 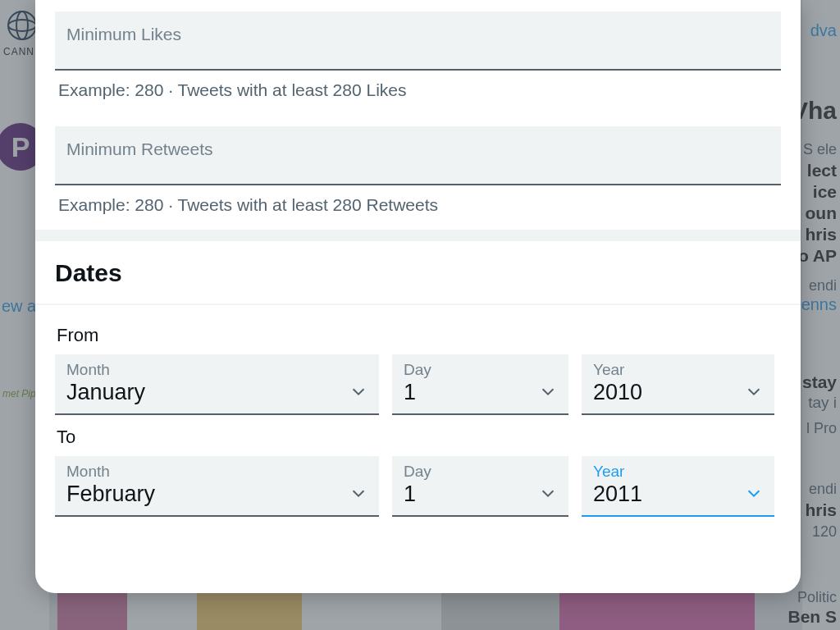 I want to click on dates-section-title: Dates, so click(x=418, y=272).